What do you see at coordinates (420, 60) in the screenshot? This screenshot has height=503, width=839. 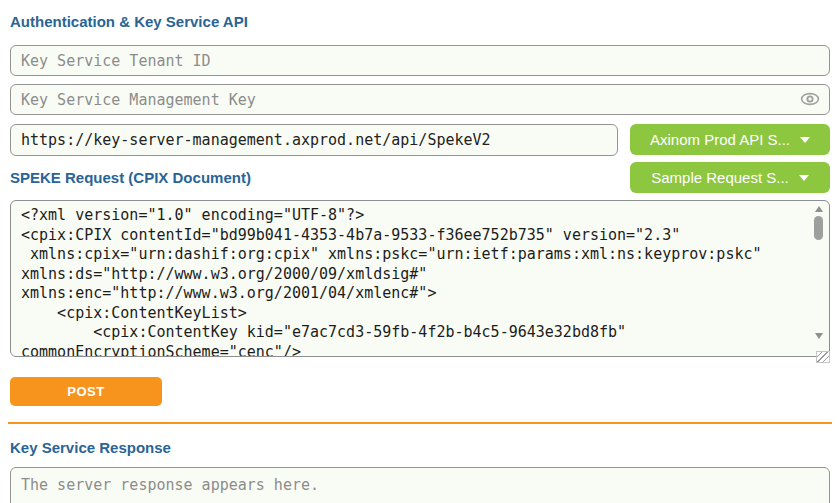 I see `tenant-id-input` at bounding box center [420, 60].